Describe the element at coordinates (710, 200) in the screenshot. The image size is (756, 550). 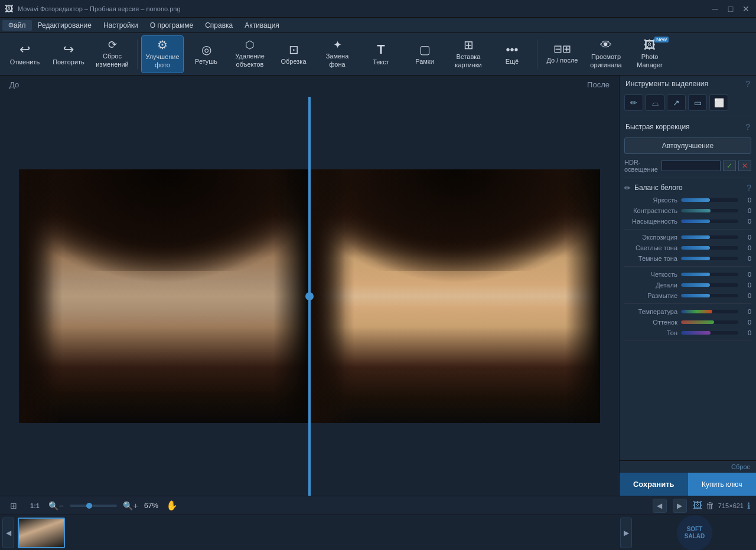
I see `brightness-slider` at that location.